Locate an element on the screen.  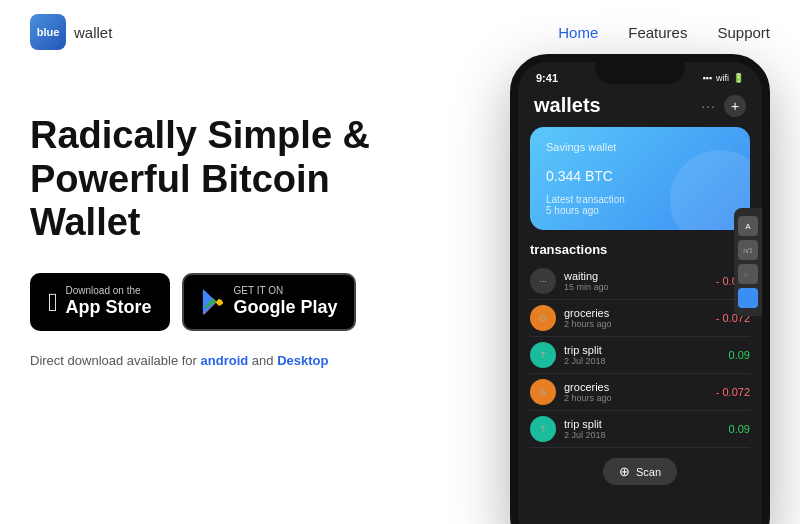
tx-amount-3: - 0.072 is located at coordinates (733, 392).